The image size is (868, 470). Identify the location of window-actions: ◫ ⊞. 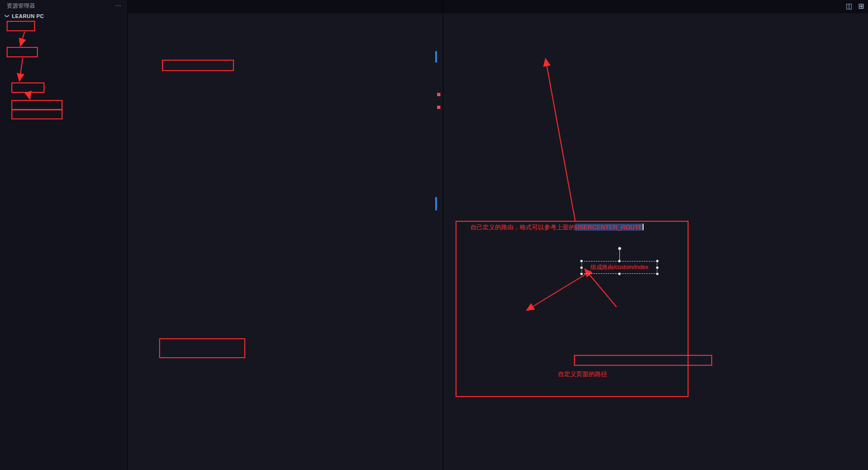
(855, 6).